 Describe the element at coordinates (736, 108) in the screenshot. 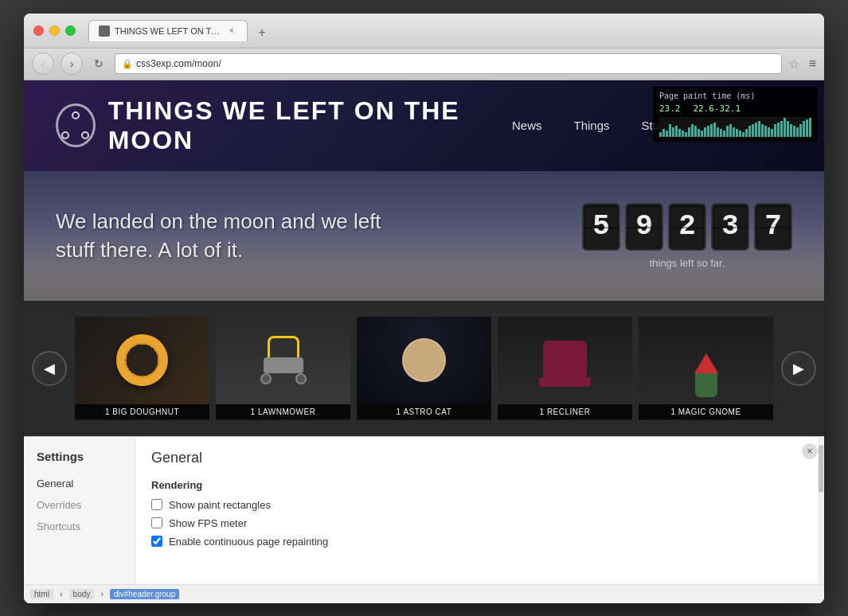

I see `paint-values: 23.2 22.6-32.1` at that location.